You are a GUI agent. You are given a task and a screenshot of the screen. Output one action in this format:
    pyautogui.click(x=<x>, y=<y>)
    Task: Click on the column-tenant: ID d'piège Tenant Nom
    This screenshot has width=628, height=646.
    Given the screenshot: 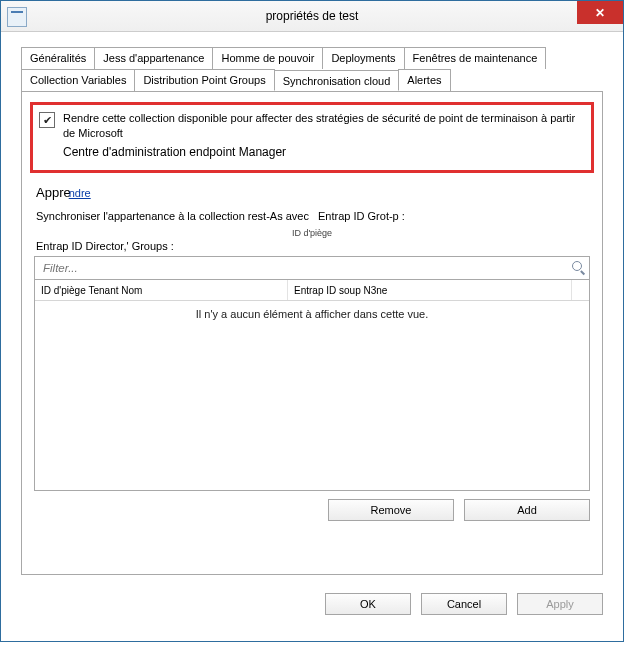 What is the action you would take?
    pyautogui.click(x=162, y=290)
    